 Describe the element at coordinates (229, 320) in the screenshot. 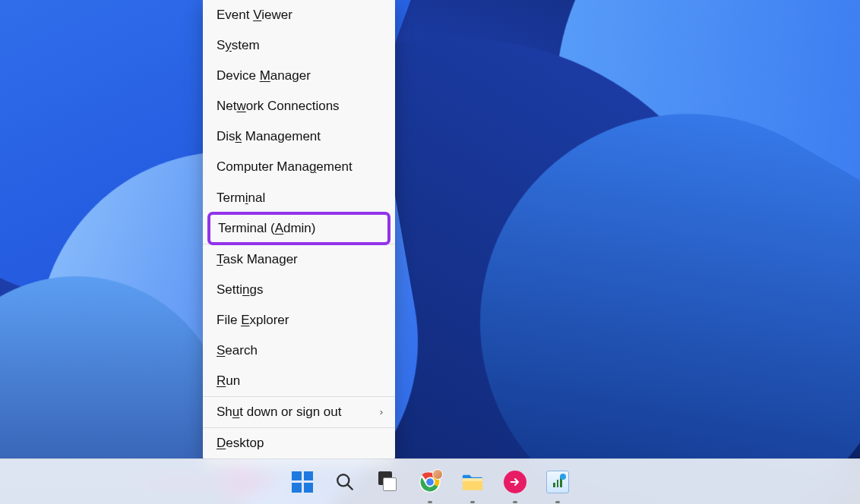

I see `menu-item-label-pre: File` at that location.